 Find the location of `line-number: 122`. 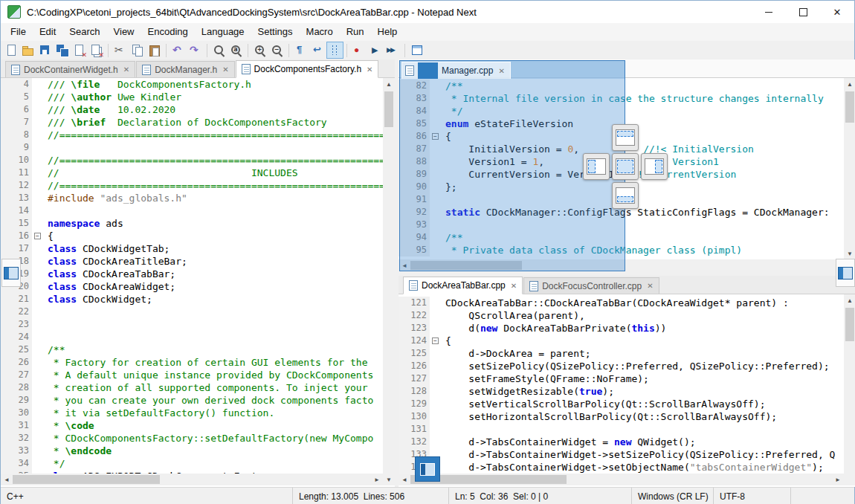

line-number: 122 is located at coordinates (414, 315).